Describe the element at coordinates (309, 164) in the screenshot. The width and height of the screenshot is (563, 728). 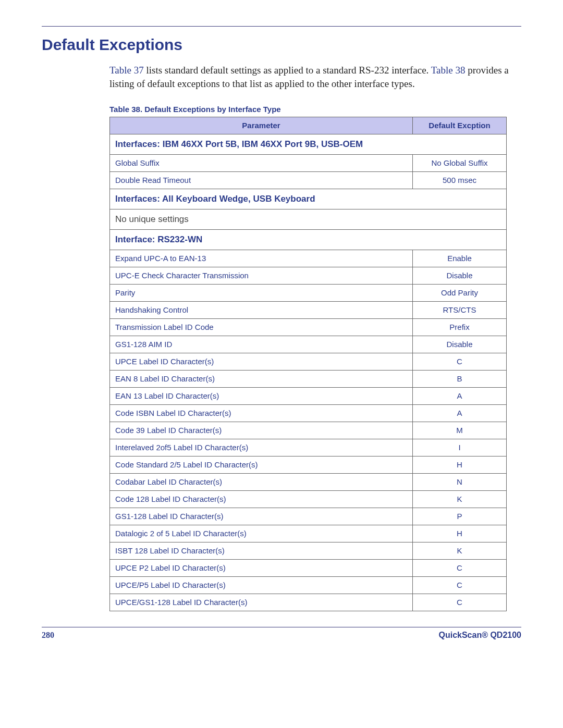
I see `table-row: Global SuffixNo Global Suffix` at that location.